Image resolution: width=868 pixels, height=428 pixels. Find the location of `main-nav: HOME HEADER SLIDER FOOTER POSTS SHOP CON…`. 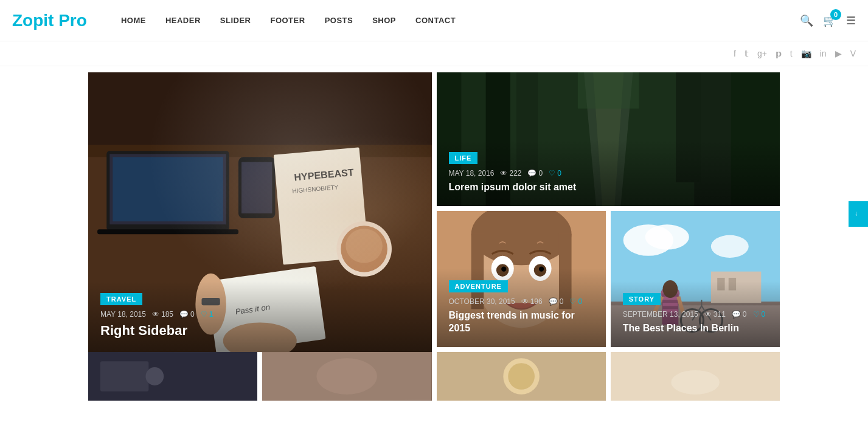

main-nav: HOME HEADER SLIDER FOOTER POSTS SHOP CON… is located at coordinates (456, 21).